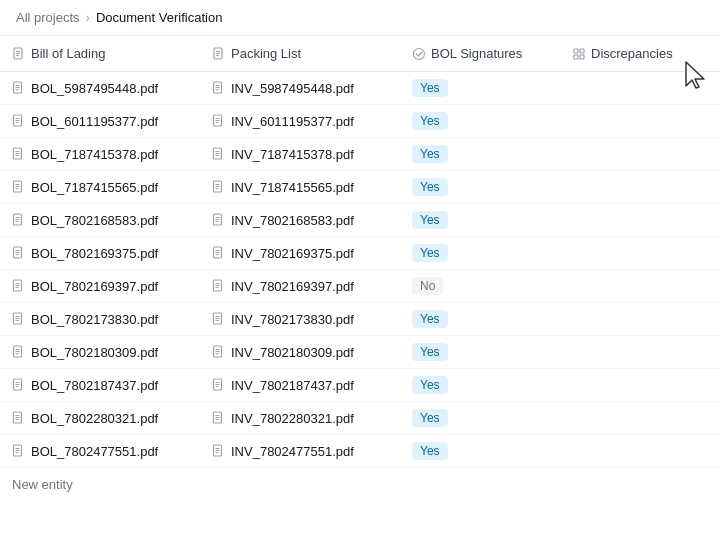 The height and width of the screenshot is (540, 720). Describe the element at coordinates (360, 122) in the screenshot. I see `table-row: BOL_6011195377.pdf INV_6011195377.pdf Ye…` at that location.